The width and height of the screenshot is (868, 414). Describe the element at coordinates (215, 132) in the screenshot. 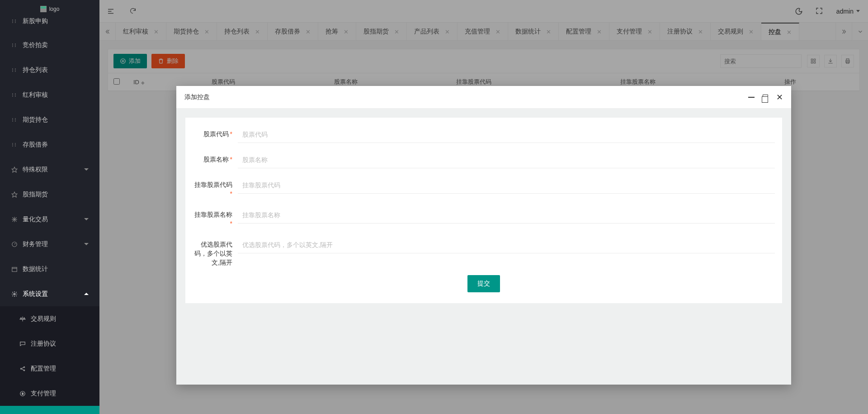

I see `field-label: 股票代码*` at that location.